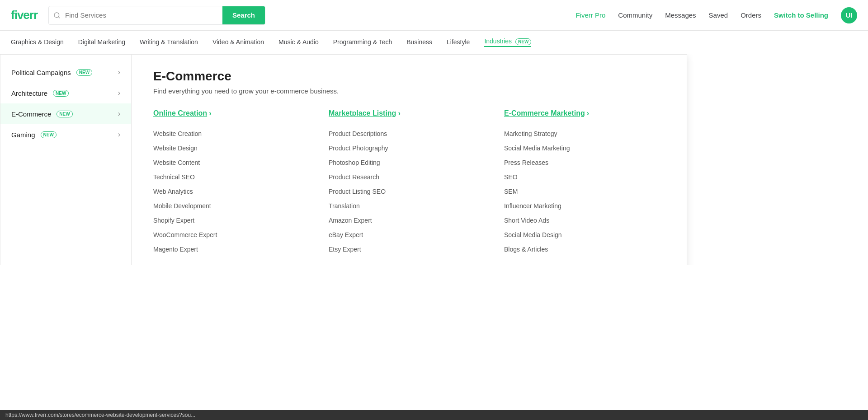  What do you see at coordinates (585, 235) in the screenshot?
I see `item-social-media-design: Social Media Design` at bounding box center [585, 235].